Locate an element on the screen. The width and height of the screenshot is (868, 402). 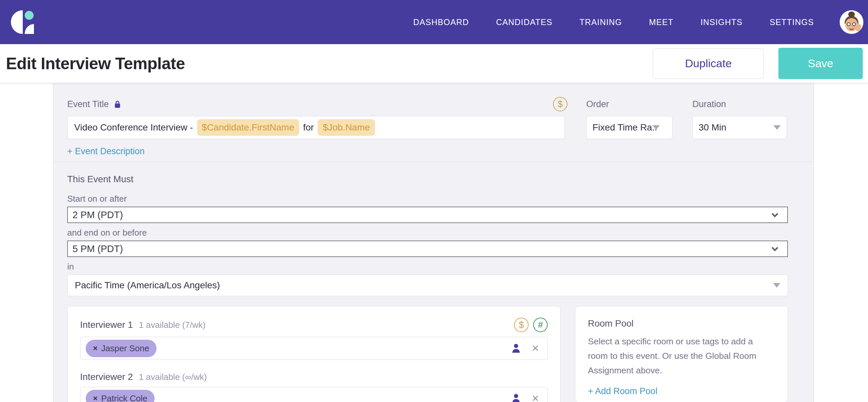
duration-label-row: Duration is located at coordinates (740, 104).